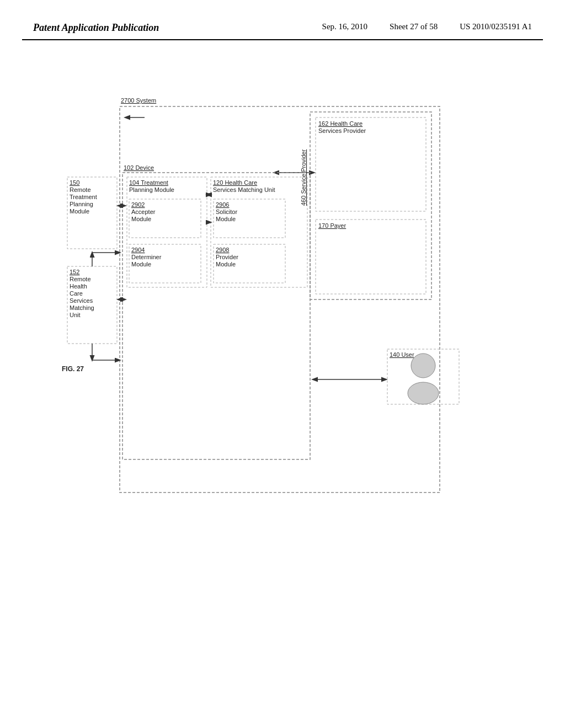 This screenshot has height=728, width=565. I want to click on solicitor-label3: Module, so click(226, 219).